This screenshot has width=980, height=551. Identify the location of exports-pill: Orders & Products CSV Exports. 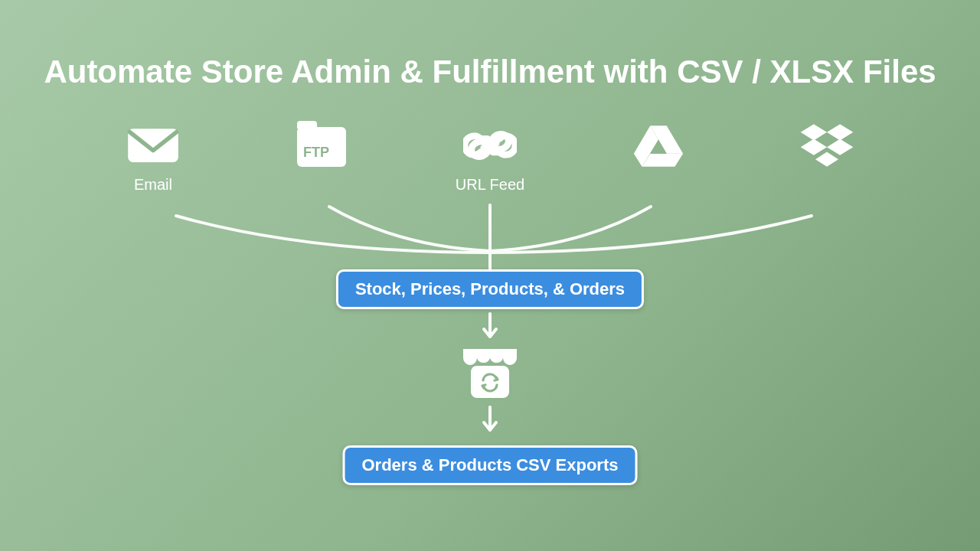
(490, 465).